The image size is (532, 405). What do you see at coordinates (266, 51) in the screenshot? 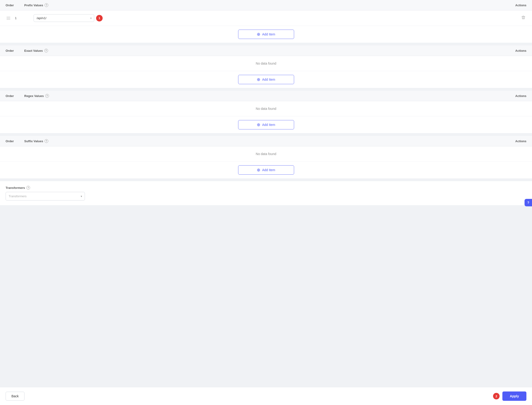
I see `exact-header: Order Exact Values ? Actions` at bounding box center [266, 51].